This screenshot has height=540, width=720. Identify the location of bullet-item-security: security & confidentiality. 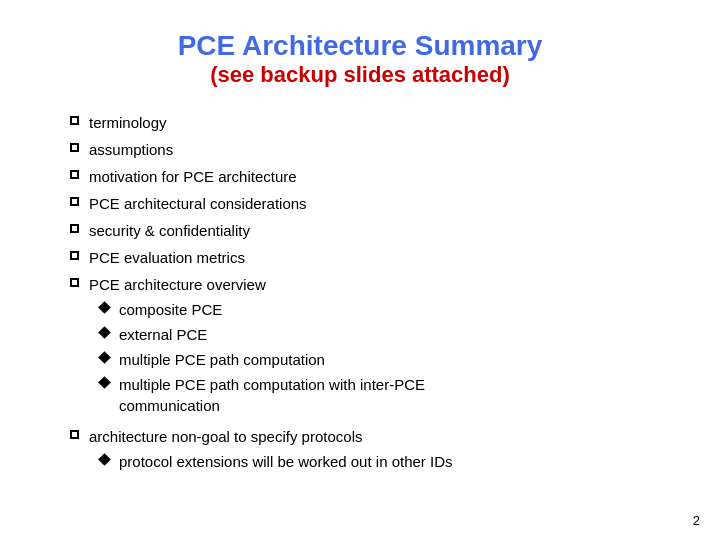
(370, 230).